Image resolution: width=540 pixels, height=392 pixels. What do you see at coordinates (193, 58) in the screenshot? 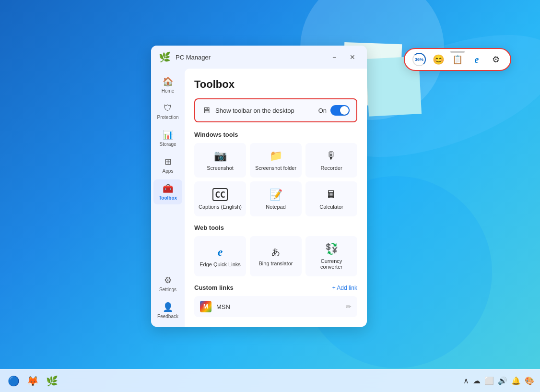
I see `window-title: PC Manager` at bounding box center [193, 58].